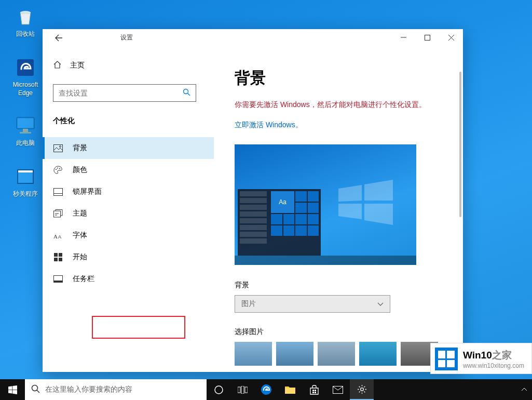 The width and height of the screenshot is (532, 400). I want to click on activation-warning: 你需要先激活 Windows，然后才能对电脑进行个性化设置。, so click(338, 105).